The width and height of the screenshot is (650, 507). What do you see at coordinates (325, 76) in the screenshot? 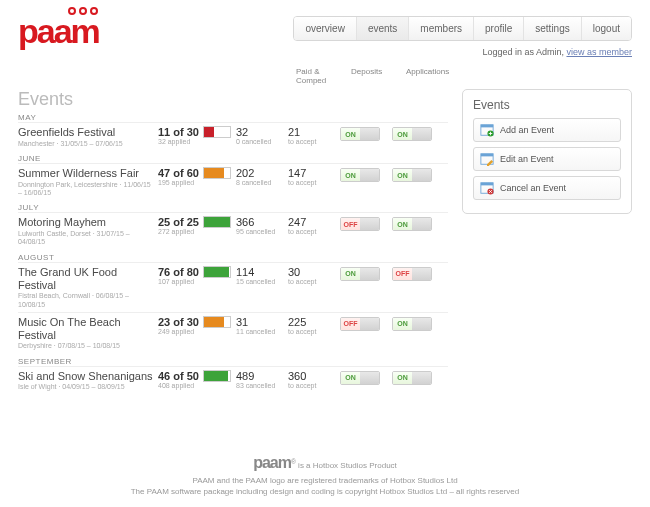
I see `column-headers: Paid & Comped Deposits Applications` at bounding box center [325, 76].